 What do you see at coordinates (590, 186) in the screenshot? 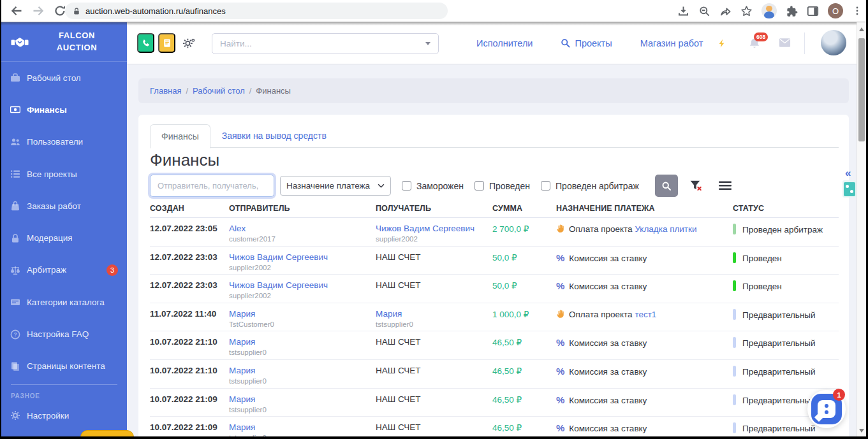
I see `filter-checkbox-2: Проведен арбитраж` at bounding box center [590, 186].